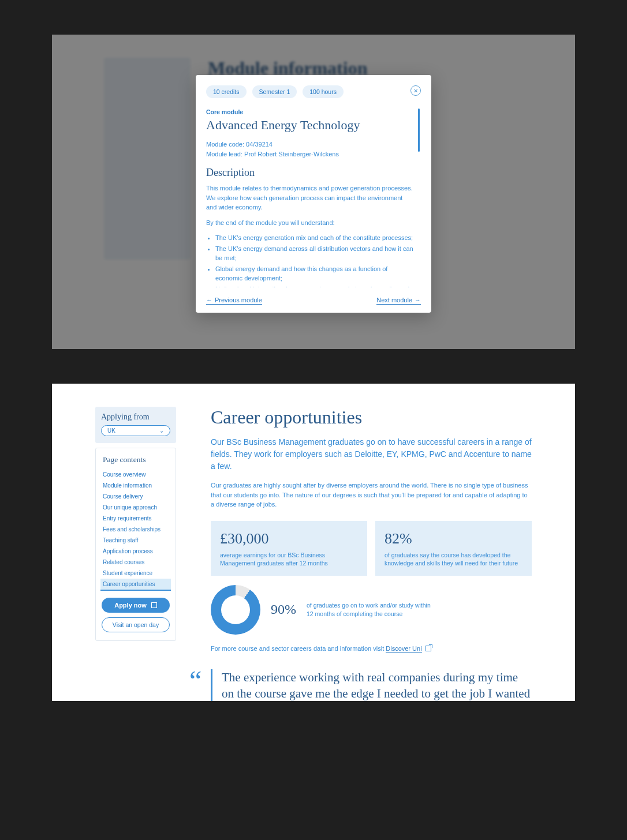  I want to click on donut-description: of graduates go on to work and/or study …, so click(370, 609).